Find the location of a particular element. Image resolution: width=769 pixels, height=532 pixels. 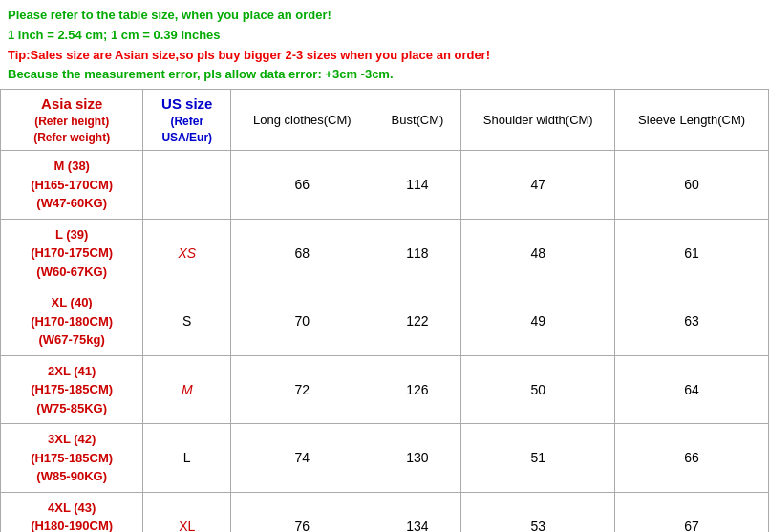

asia-size-cell: L (39)(H170-175CM)(W60-67KG) is located at coordinates (73, 253).